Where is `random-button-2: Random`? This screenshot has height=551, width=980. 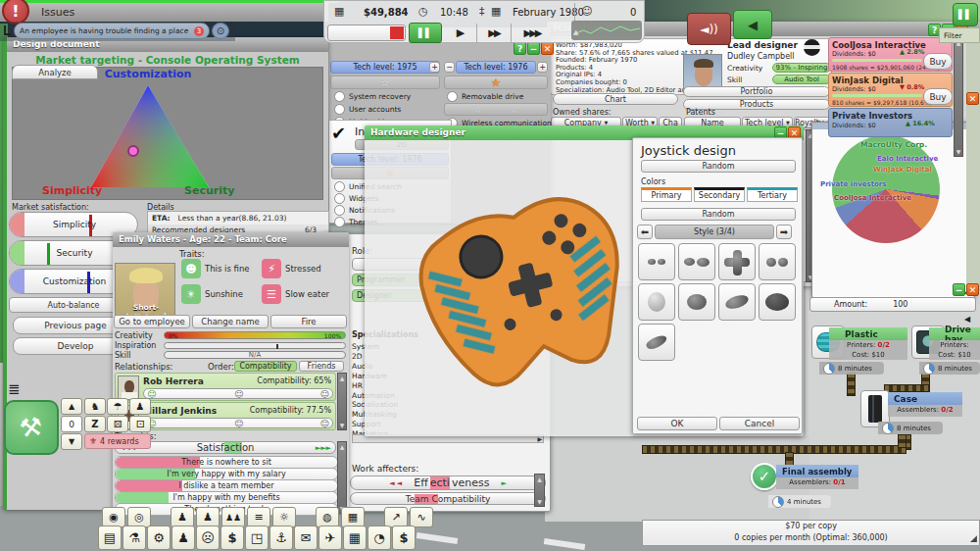
random-button-2: Random is located at coordinates (718, 214).